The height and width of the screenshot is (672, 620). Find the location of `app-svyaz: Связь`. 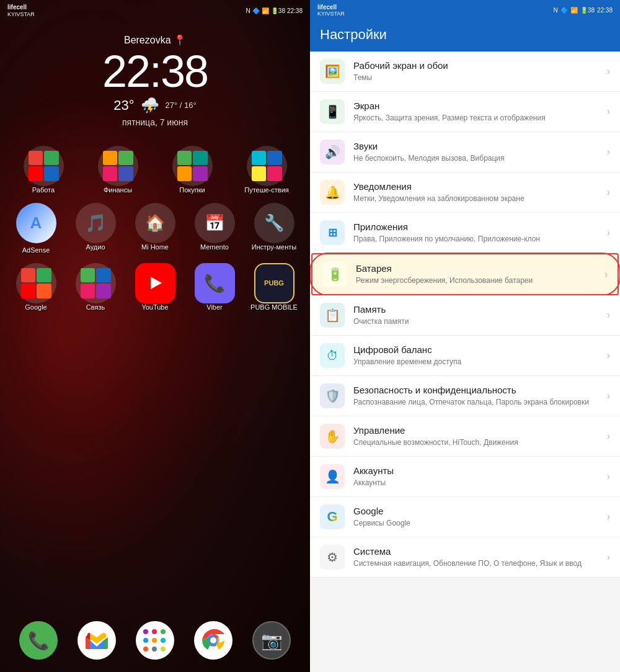

app-svyaz: Связь is located at coordinates (95, 287).